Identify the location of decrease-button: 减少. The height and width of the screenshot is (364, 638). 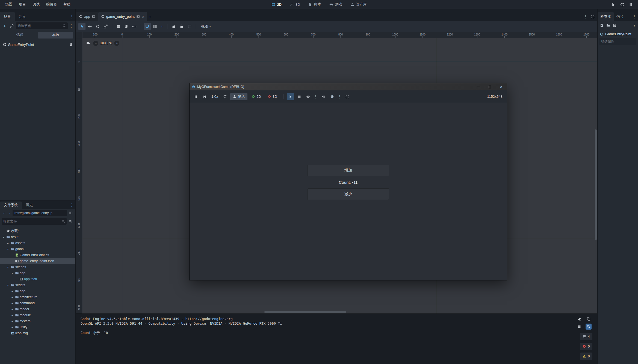
(348, 194).